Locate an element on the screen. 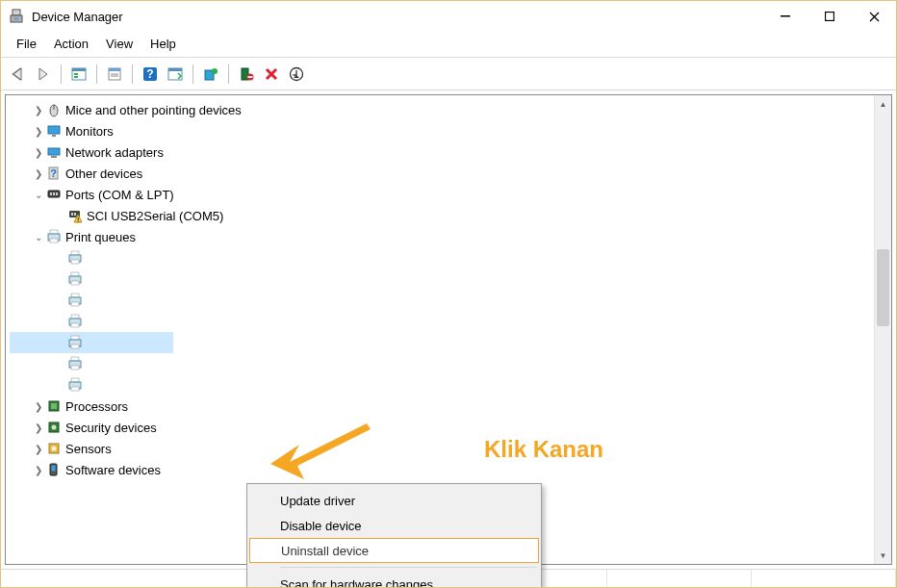 The width and height of the screenshot is (897, 588). context-menu-item: Update driver is located at coordinates (395, 500).